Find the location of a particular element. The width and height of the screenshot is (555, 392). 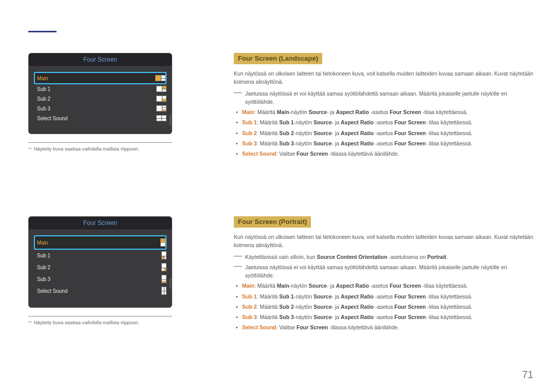

section-heading-landscape: Four Screen (Landscape) is located at coordinates (278, 59).